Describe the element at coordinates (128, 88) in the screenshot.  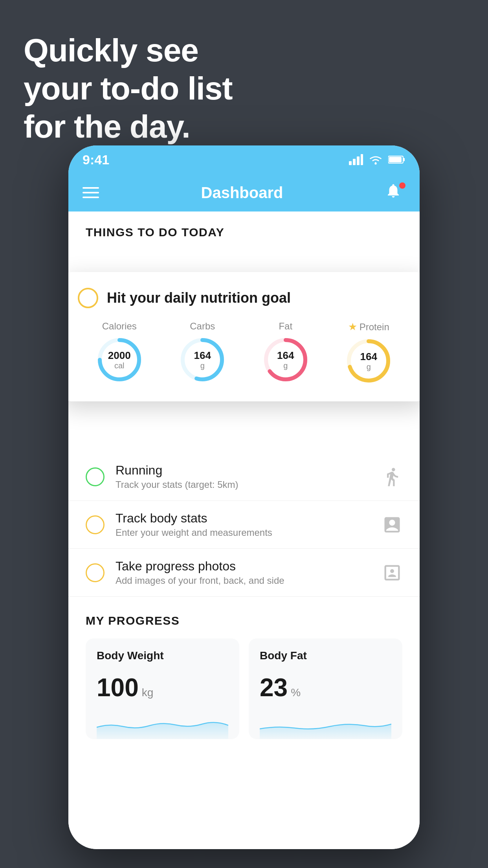
I see `headline-block: Quickly see your to-do list for the day.` at that location.